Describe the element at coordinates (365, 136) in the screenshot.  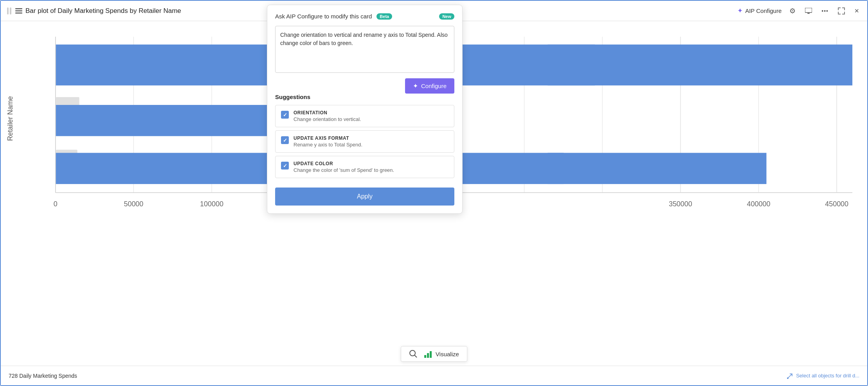
I see `suggestions-section: Suggestions ORIENTATION Change orientati…` at that location.